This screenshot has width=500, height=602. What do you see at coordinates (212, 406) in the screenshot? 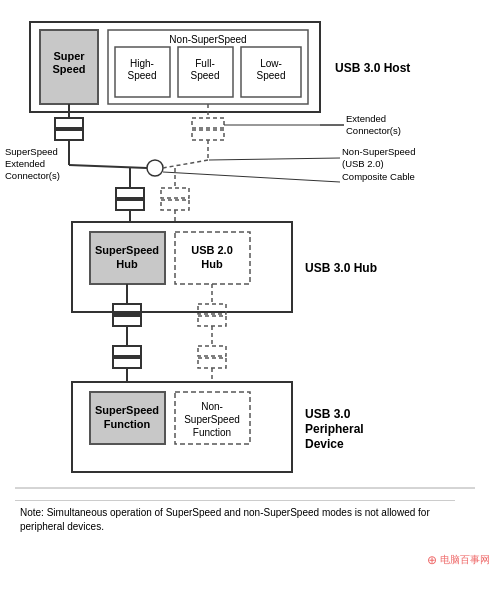
I see `svg-text: Non-` at bounding box center [212, 406].